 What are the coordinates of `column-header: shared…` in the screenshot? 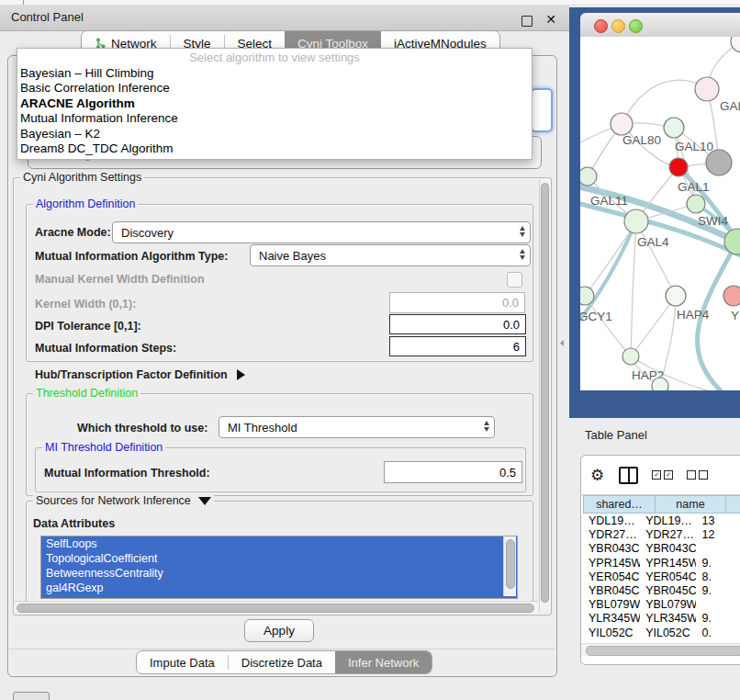 It's located at (619, 504).